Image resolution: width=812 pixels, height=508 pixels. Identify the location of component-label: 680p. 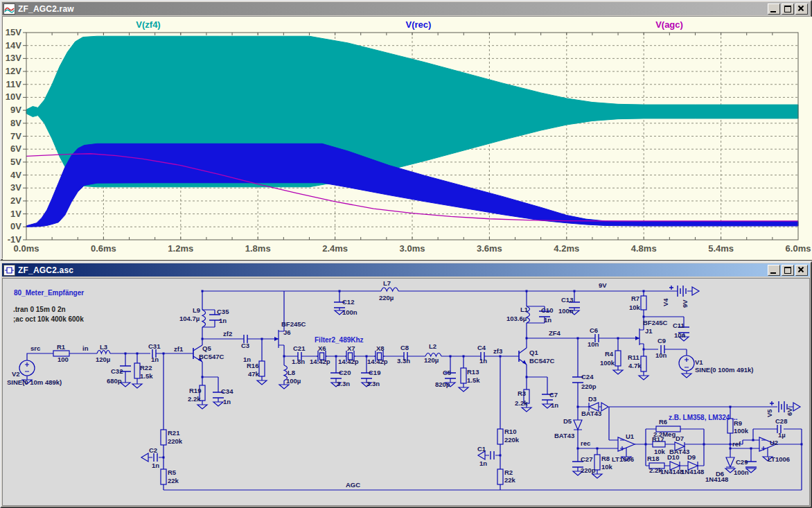
(114, 381).